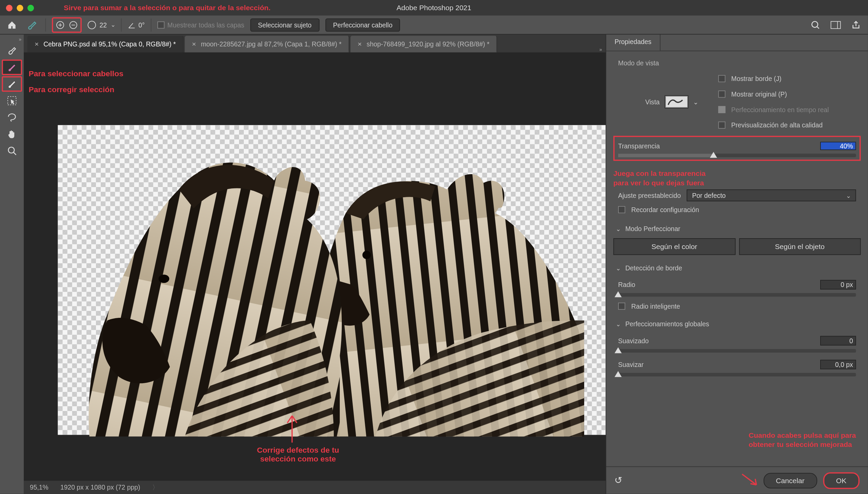  Describe the element at coordinates (12, 84) in the screenshot. I see `refine-edge-brush-tool` at that location.